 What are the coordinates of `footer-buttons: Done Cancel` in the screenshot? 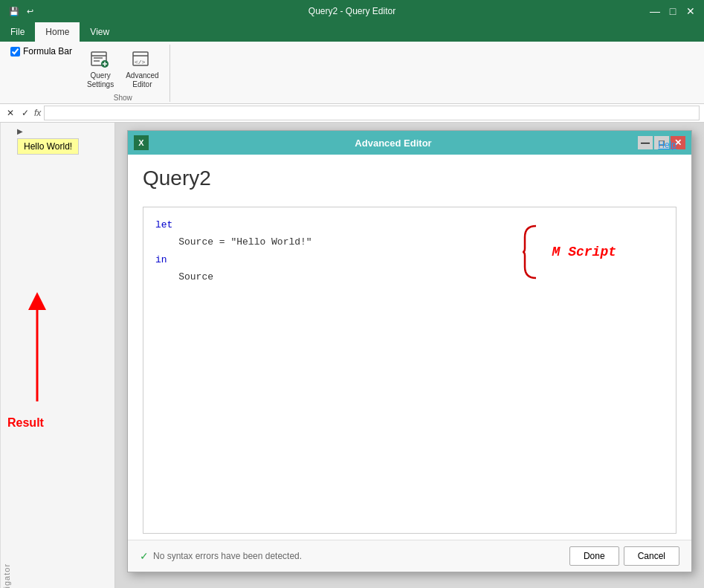 It's located at (624, 556).